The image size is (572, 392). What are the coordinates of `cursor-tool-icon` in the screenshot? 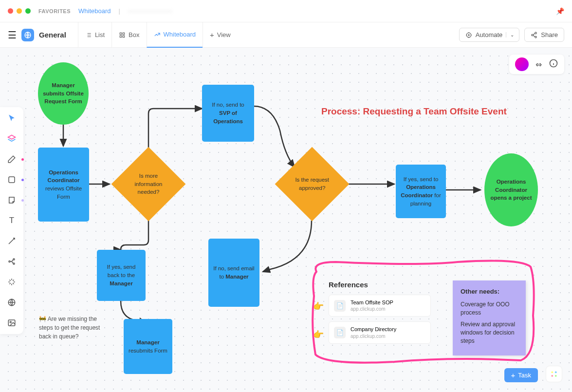 It's located at (12, 118).